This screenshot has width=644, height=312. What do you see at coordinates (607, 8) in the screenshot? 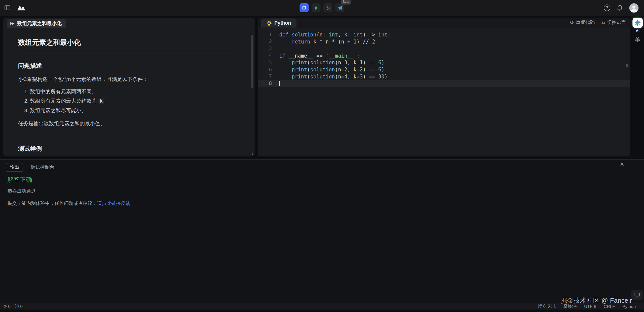
I see `question-icon: ?` at bounding box center [607, 8].